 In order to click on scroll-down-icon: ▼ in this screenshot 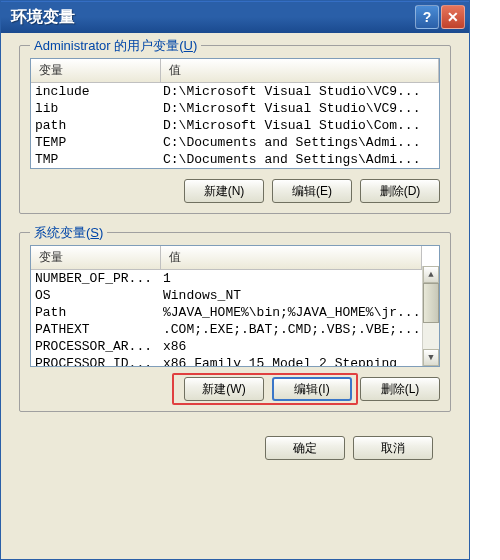, I will do `click(431, 358)`.